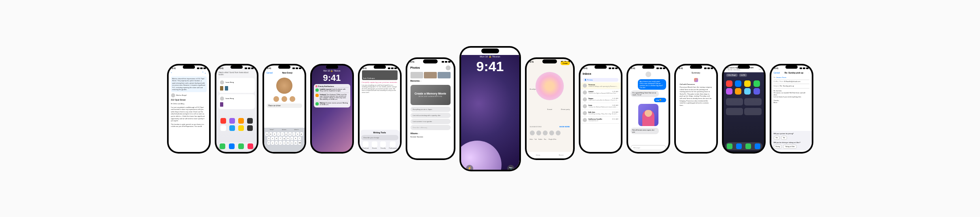 Image resolution: width=980 pixels, height=217 pixels. I want to click on reply-body: Of course, no trouble! We'll be there an…, so click(792, 94).